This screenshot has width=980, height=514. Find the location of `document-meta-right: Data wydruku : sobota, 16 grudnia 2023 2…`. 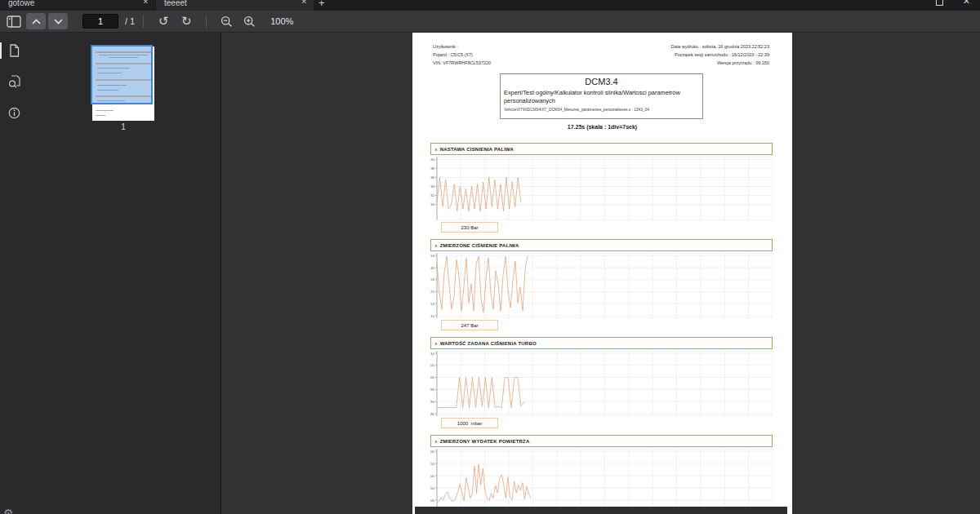

document-meta-right: Data wydruku : sobota, 16 grudnia 2023 2… is located at coordinates (720, 55).